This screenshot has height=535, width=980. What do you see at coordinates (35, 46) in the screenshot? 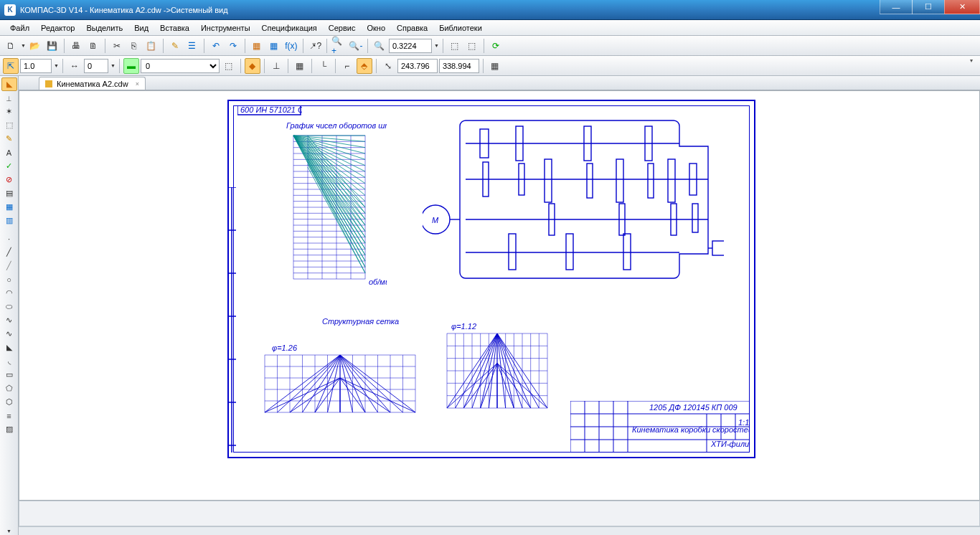
I see `open-button: 📂` at bounding box center [35, 46].